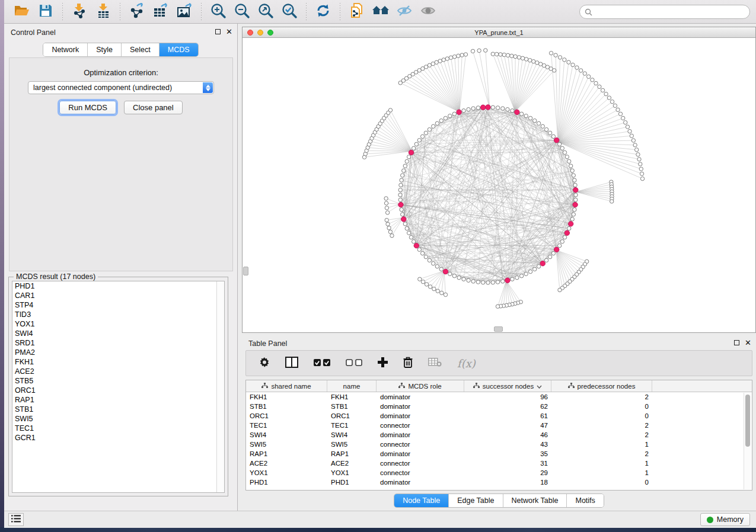 This screenshot has height=532, width=756. I want to click on table-cell: SWI4, so click(287, 435).